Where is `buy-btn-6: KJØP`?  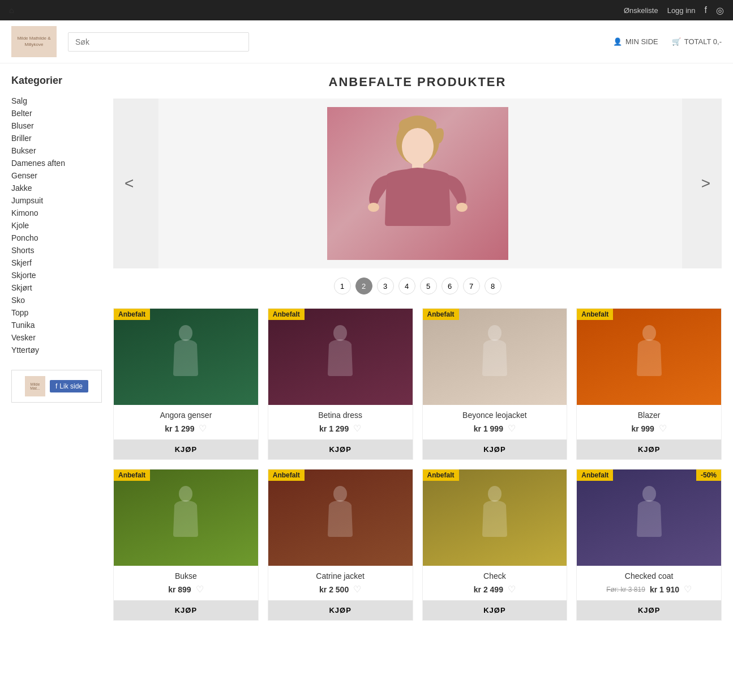
buy-btn-6: KJØP is located at coordinates (495, 611).